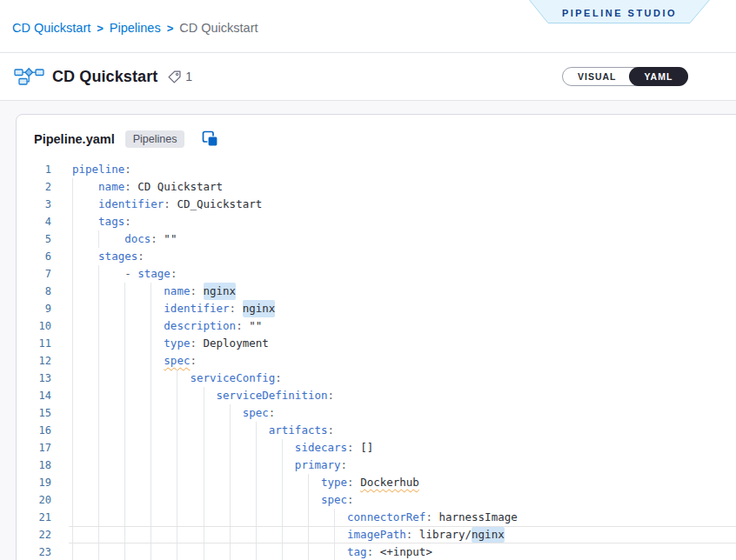 This screenshot has height=560, width=736. I want to click on line-number: 16, so click(34, 430).